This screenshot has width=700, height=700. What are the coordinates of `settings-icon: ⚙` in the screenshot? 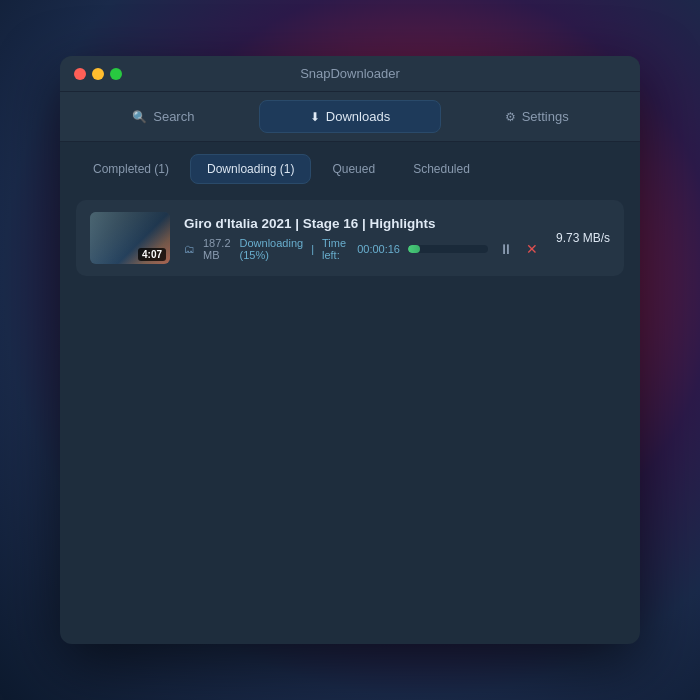 It's located at (510, 117).